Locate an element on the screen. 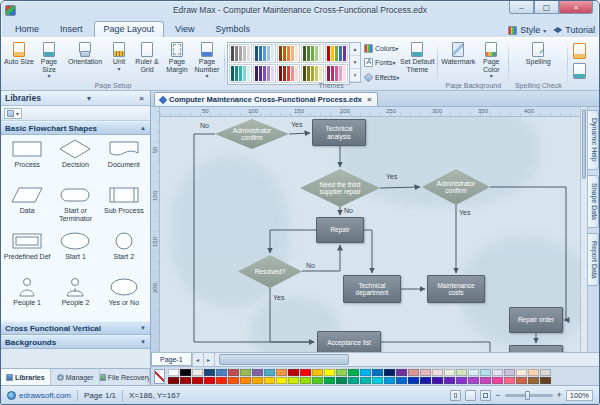  side-tab-report-data: Report Data is located at coordinates (594, 260).